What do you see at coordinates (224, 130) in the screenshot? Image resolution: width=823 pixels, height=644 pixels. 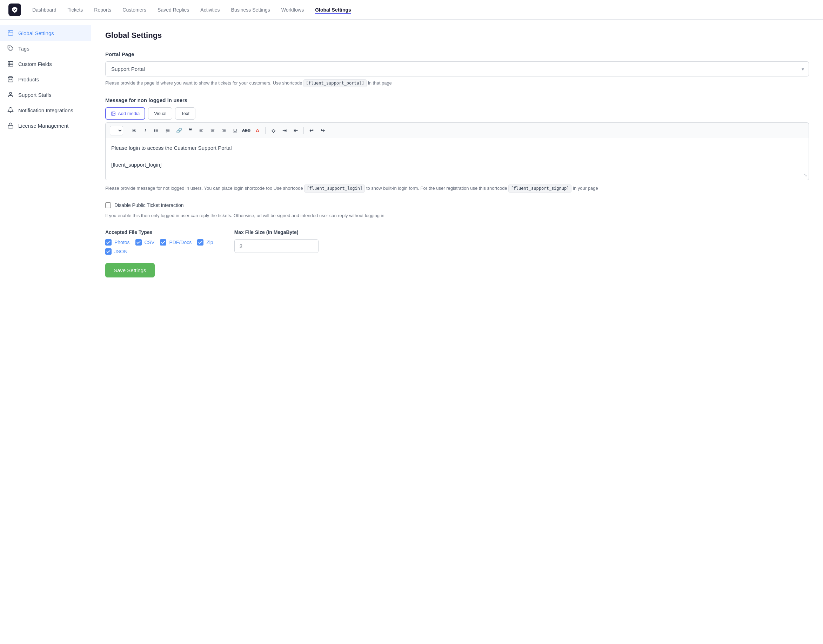 I see `toolbar-align-right` at bounding box center [224, 130].